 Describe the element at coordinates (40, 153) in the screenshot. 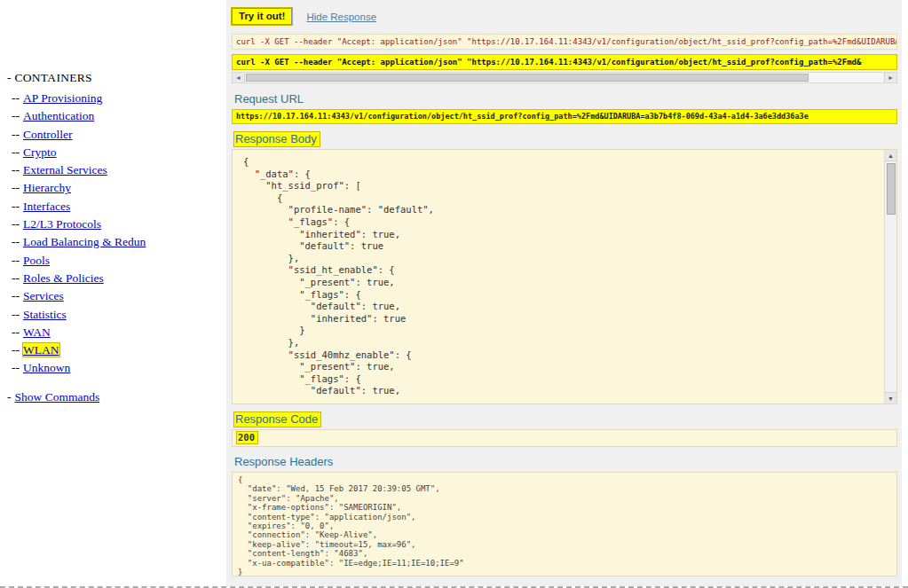

I see `sidebar-link-crypto: Crypto` at that location.